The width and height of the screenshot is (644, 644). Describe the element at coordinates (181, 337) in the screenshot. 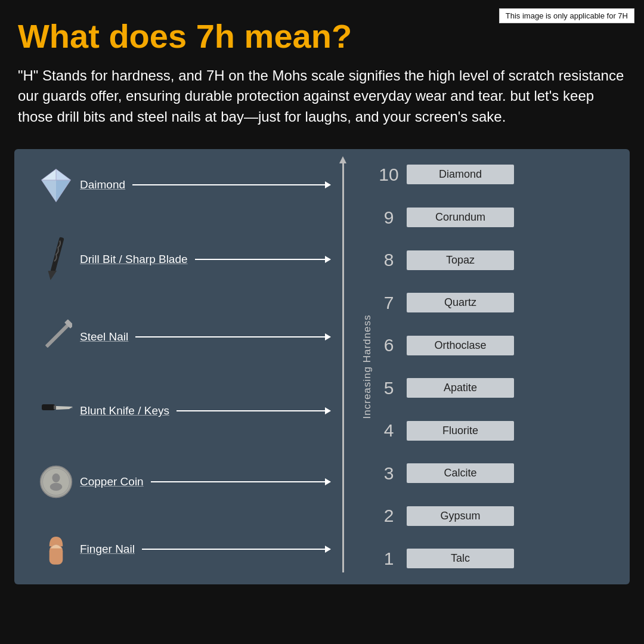

I see `item-row-nail: Steel Nail` at that location.